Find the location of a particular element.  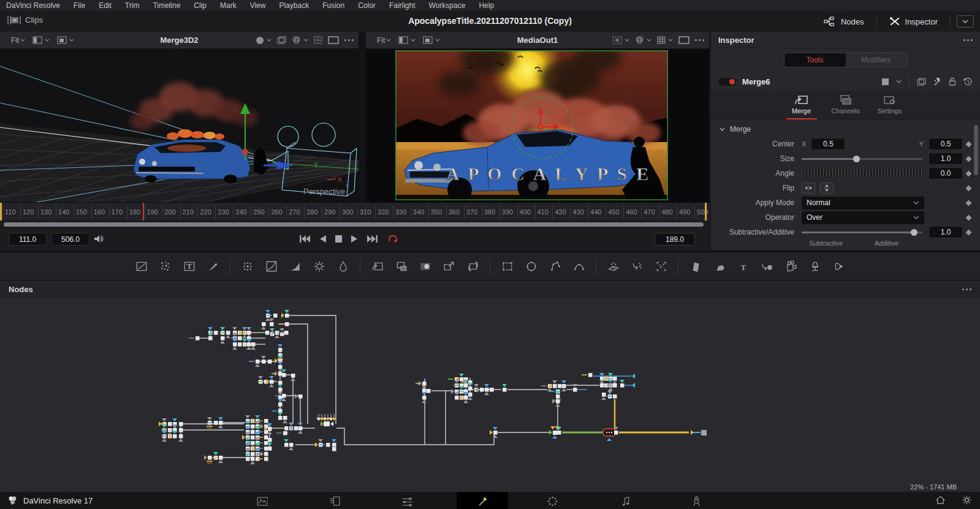

menu-help: Help is located at coordinates (487, 6).